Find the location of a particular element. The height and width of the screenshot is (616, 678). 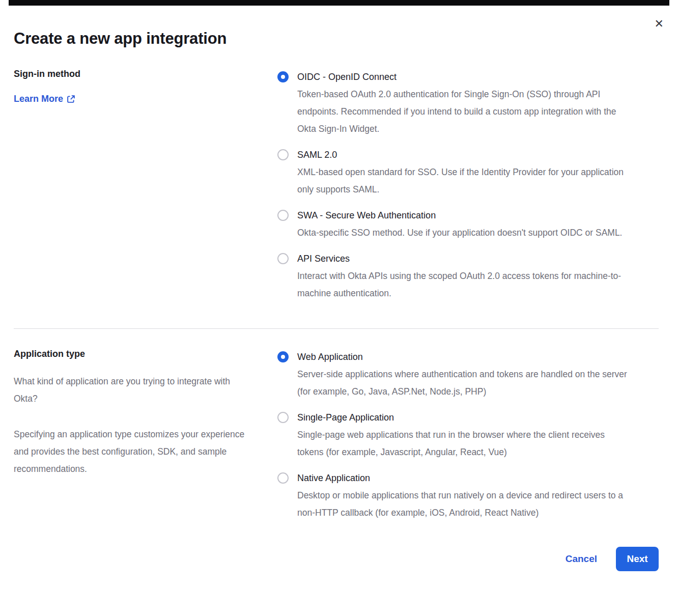

radio-option-description: XML-based open standard for SSO. Use if … is located at coordinates (465, 181).